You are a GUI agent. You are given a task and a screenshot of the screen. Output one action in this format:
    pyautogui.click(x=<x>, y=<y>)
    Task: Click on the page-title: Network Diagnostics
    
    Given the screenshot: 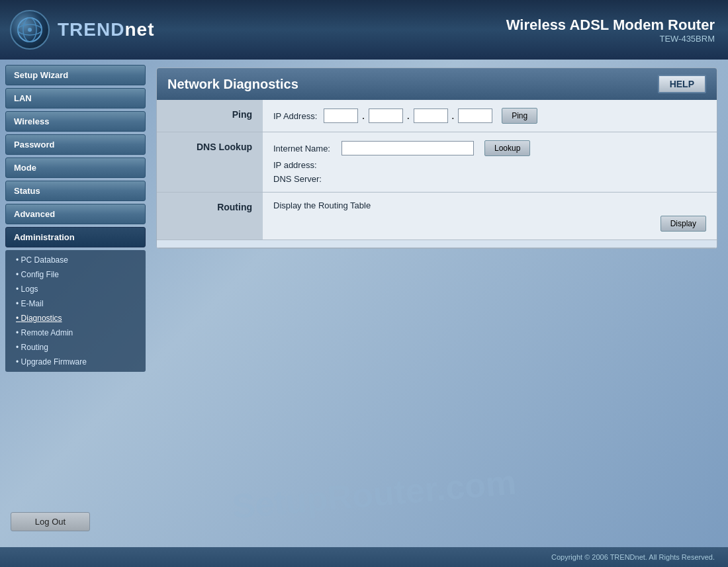 What is the action you would take?
    pyautogui.click(x=233, y=85)
    